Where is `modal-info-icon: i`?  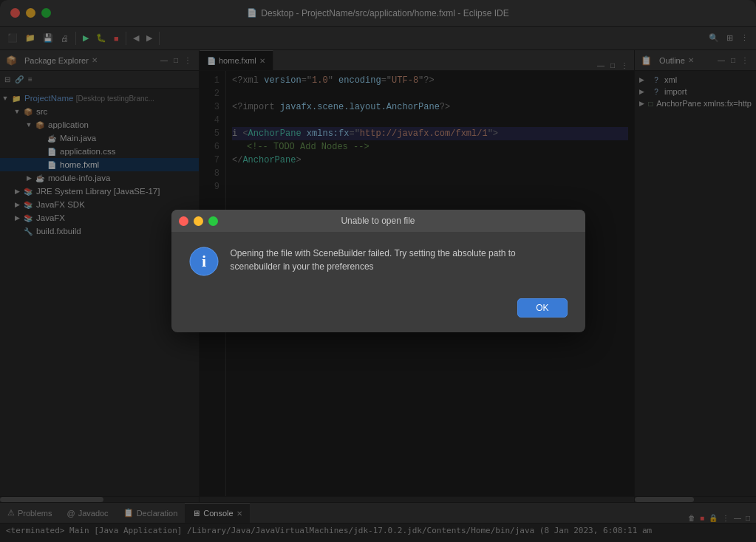 modal-info-icon: i is located at coordinates (204, 261).